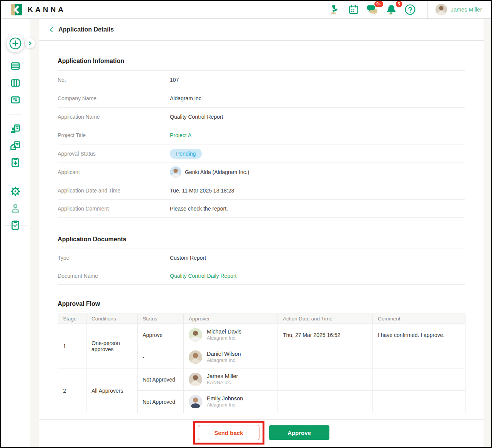 This screenshot has height=448, width=492. What do you see at coordinates (15, 225) in the screenshot?
I see `clipboard-check-icon` at bounding box center [15, 225].